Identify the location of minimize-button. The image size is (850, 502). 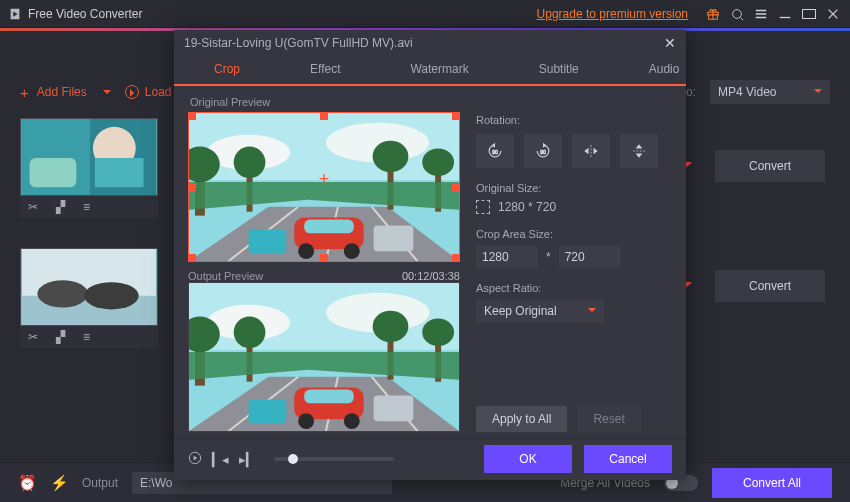
(785, 14).